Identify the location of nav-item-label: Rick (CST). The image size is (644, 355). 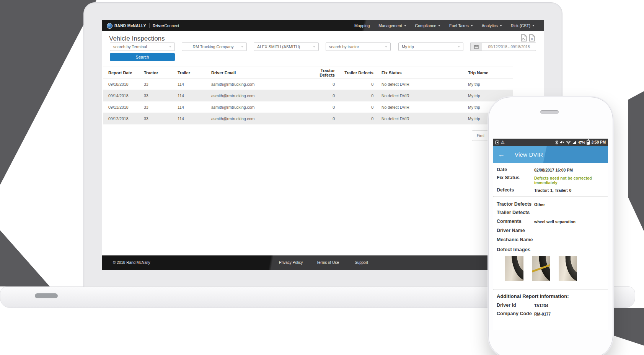
(520, 26).